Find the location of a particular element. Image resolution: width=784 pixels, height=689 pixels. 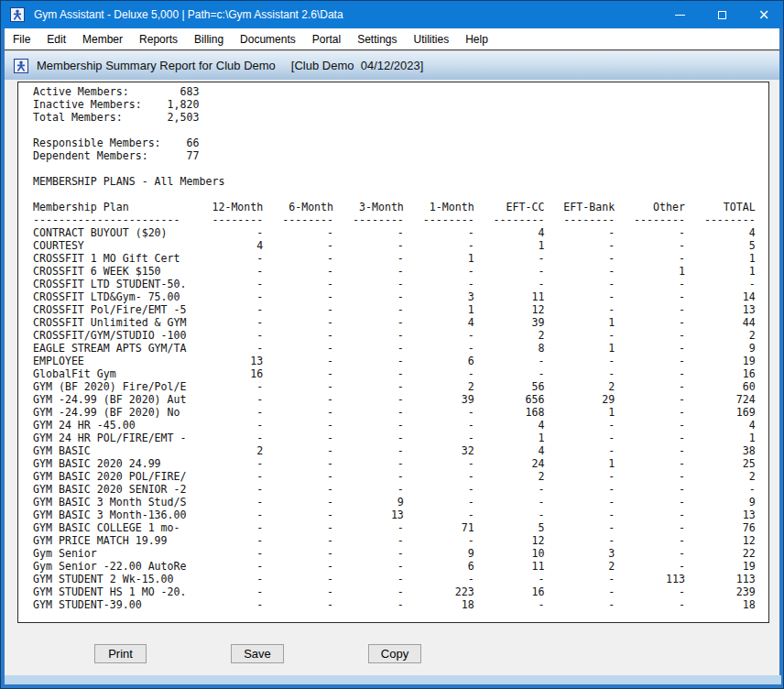

report-line: CROSSFIT LTD&Gym- 75.00 - - - 3 11 - - 1… is located at coordinates (401, 297).